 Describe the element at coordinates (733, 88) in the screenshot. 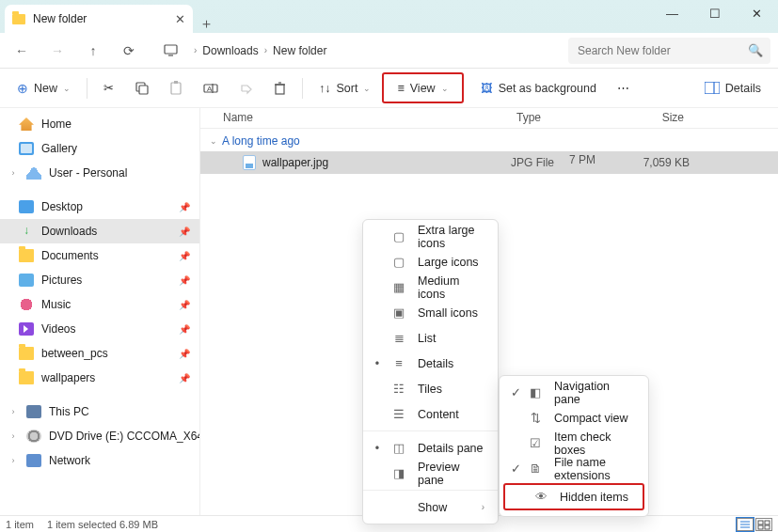

I see `details-pane-button: Details` at that location.